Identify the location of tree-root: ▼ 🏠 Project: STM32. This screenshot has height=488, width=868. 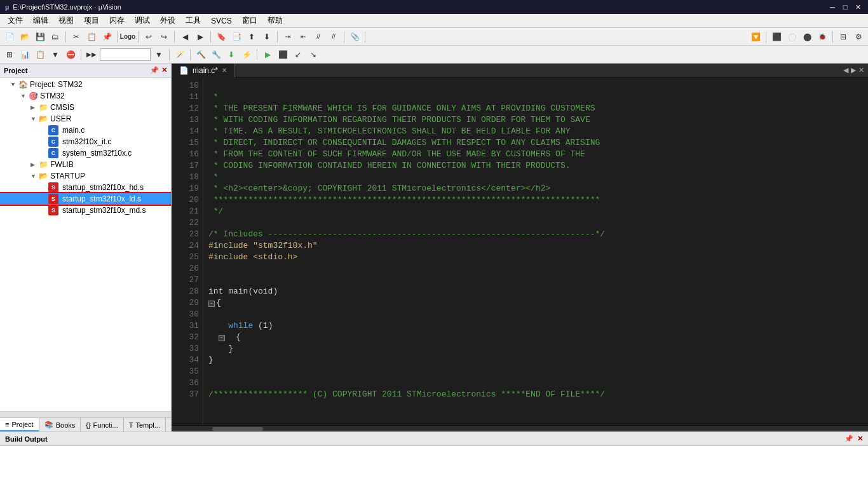
(85, 85).